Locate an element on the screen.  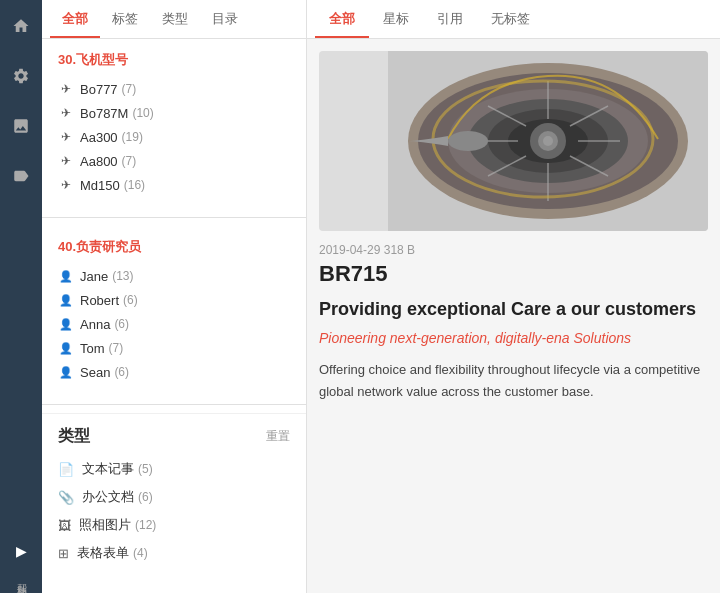
sidebar-bottom: ▶ 帮助功能 is located at coordinates (21, 559).